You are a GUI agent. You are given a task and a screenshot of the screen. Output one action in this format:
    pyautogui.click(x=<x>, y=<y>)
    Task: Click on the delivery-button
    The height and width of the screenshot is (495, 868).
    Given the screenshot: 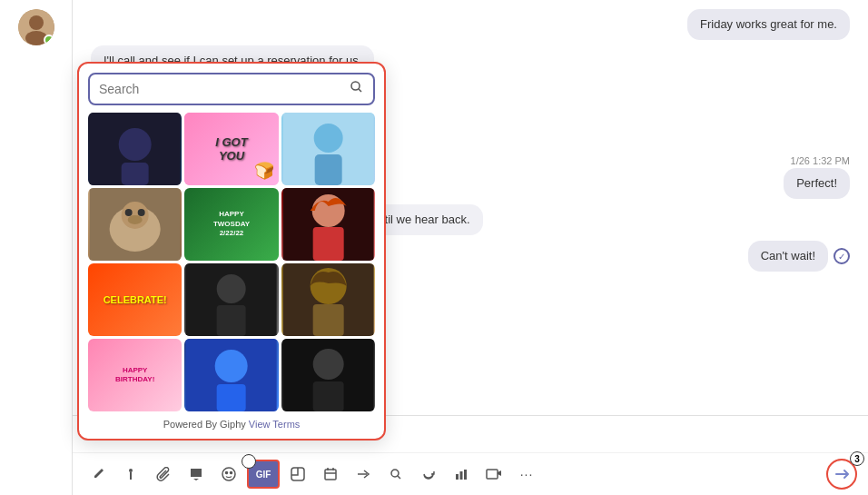 What is the action you would take?
    pyautogui.click(x=363, y=474)
    